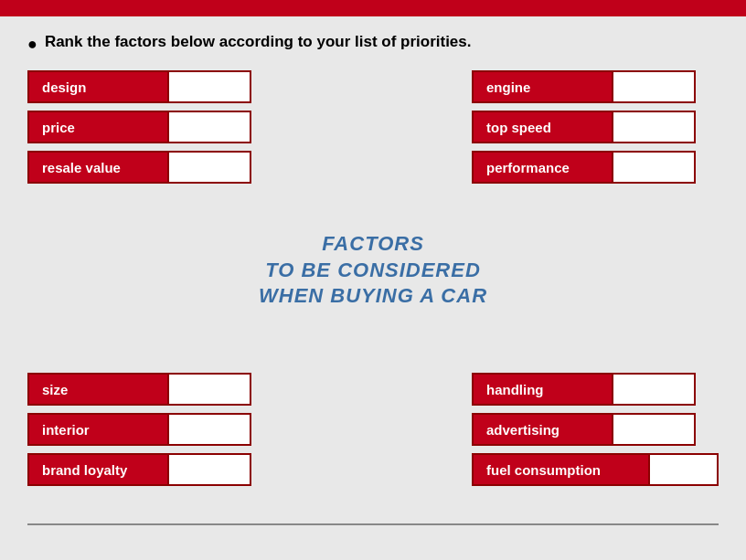  What do you see at coordinates (99, 127) in the screenshot?
I see `factor-label-price: price` at bounding box center [99, 127].